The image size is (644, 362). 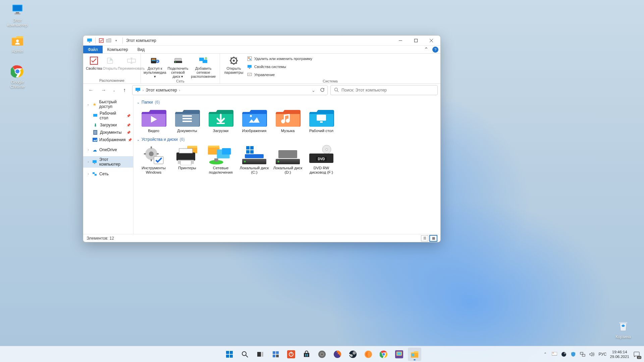 What do you see at coordinates (254, 160) in the screenshot?
I see `device-item: Локальный диск (C:)` at bounding box center [254, 160].